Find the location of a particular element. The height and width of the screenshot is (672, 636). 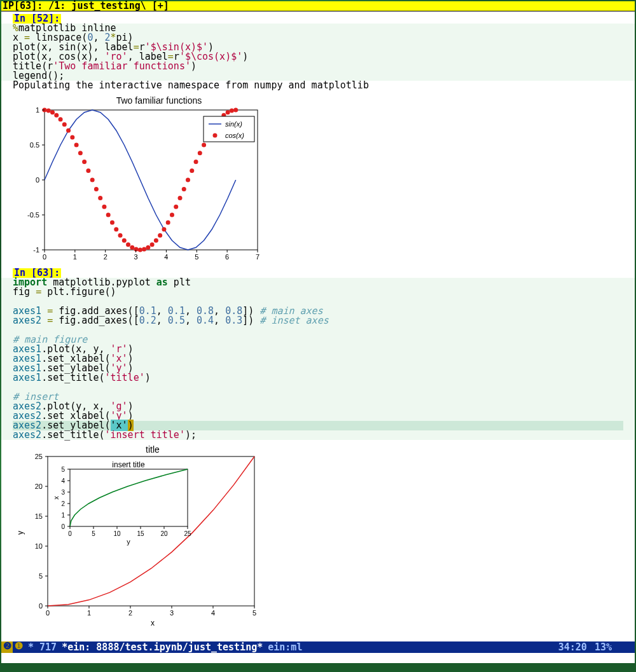

svg-text: insert title is located at coordinates (128, 465).